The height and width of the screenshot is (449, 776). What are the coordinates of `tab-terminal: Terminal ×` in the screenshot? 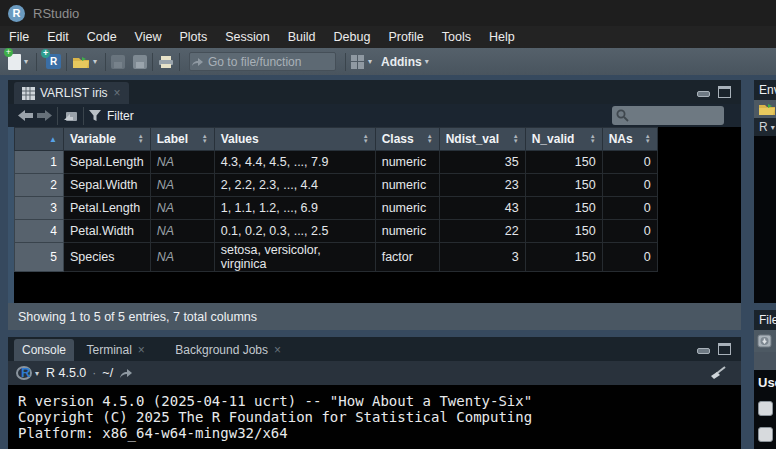 It's located at (115, 350).